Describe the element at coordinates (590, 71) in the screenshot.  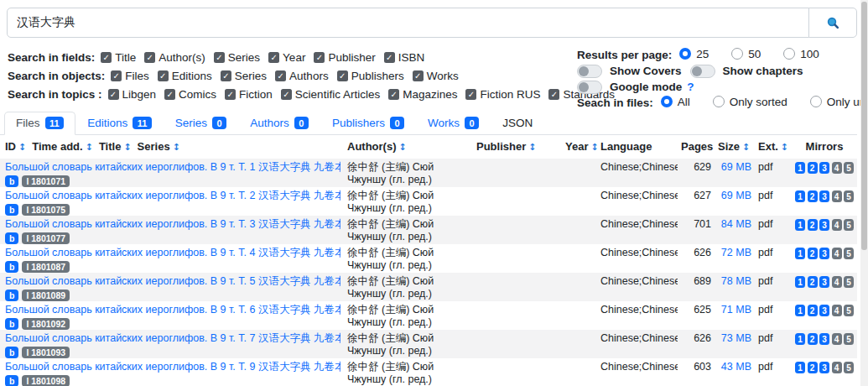
I see `show-covers-toggle` at that location.